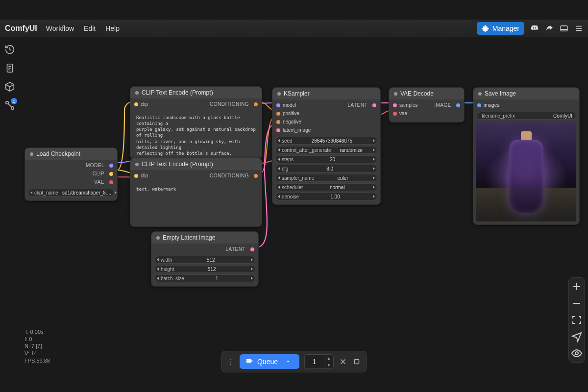 Image resolution: width=588 pixels, height=392 pixels. What do you see at coordinates (71, 154) in the screenshot?
I see `node-header: Load Checkpoint` at bounding box center [71, 154].